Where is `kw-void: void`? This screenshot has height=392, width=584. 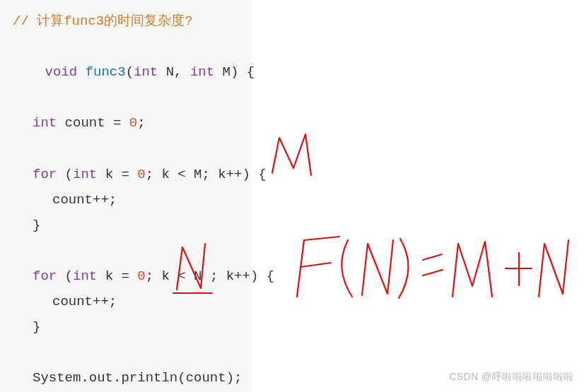 kw-void: void is located at coordinates (62, 72).